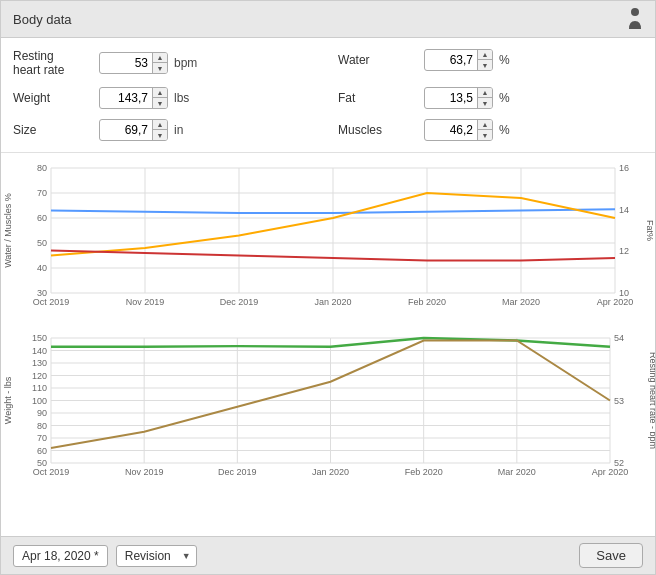 The image size is (656, 575). What do you see at coordinates (485, 93) in the screenshot?
I see `fat-up: ▲` at bounding box center [485, 93].